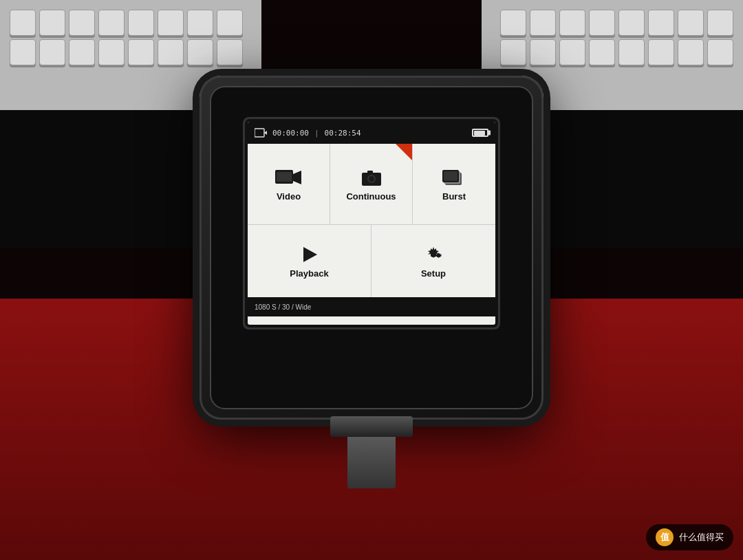 Image resolution: width=743 pixels, height=560 pixels. What do you see at coordinates (343, 133) in the screenshot?
I see `time-remaining: 00:28:54` at bounding box center [343, 133].